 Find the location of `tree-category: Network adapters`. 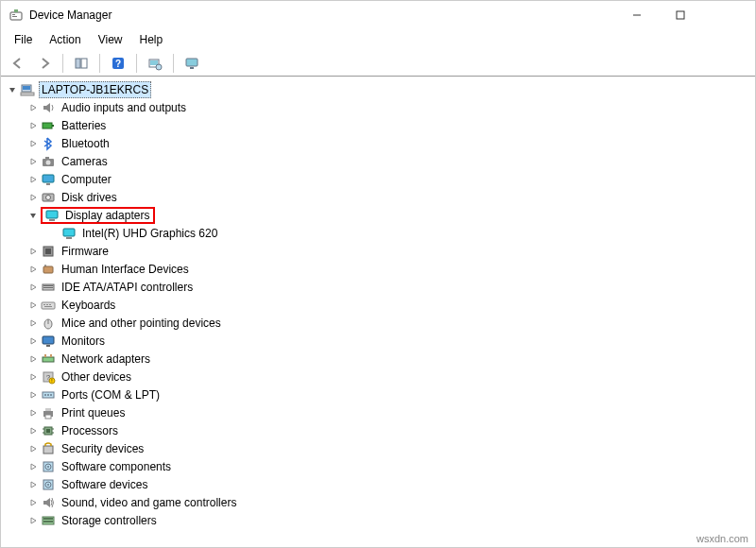

tree-category: Network adapters is located at coordinates (381, 359).